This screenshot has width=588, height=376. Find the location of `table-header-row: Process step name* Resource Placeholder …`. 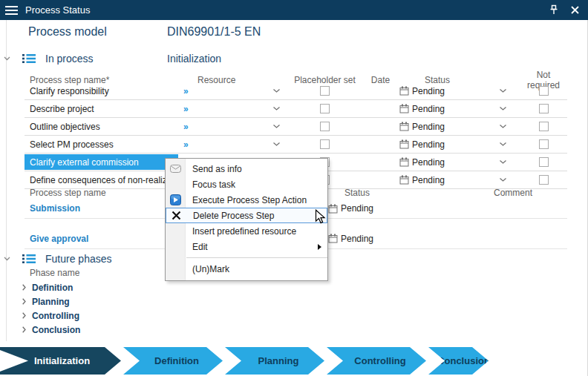

table-header-row: Process step name* Resource Placeholder … is located at coordinates (295, 76).